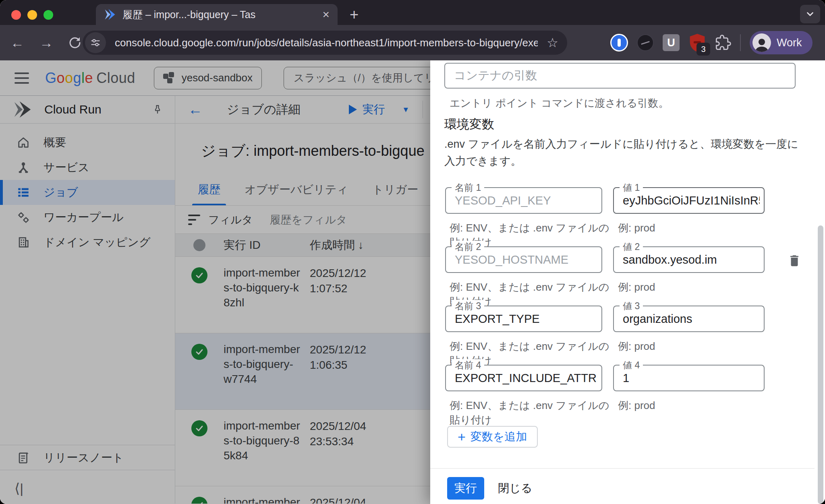  Describe the element at coordinates (468, 366) in the screenshot. I see `env-name-label: 名前 4` at that location.